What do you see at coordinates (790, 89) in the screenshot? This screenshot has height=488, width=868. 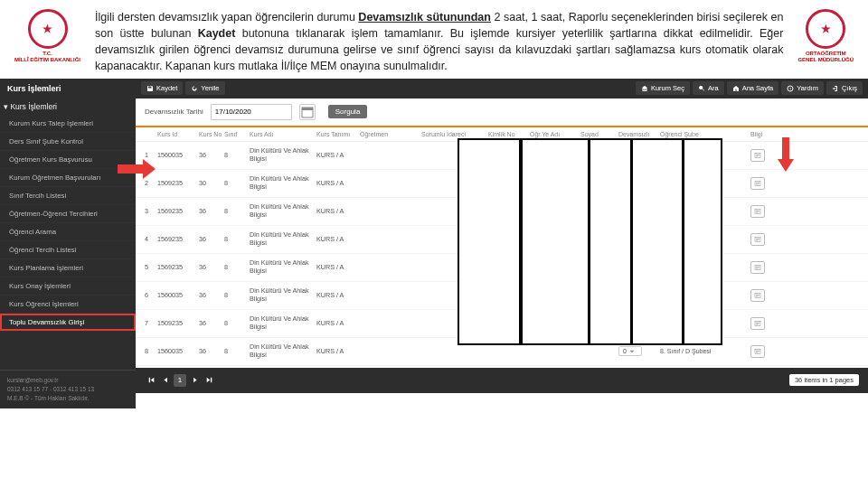 I see `help-icon: ?` at bounding box center [790, 89].